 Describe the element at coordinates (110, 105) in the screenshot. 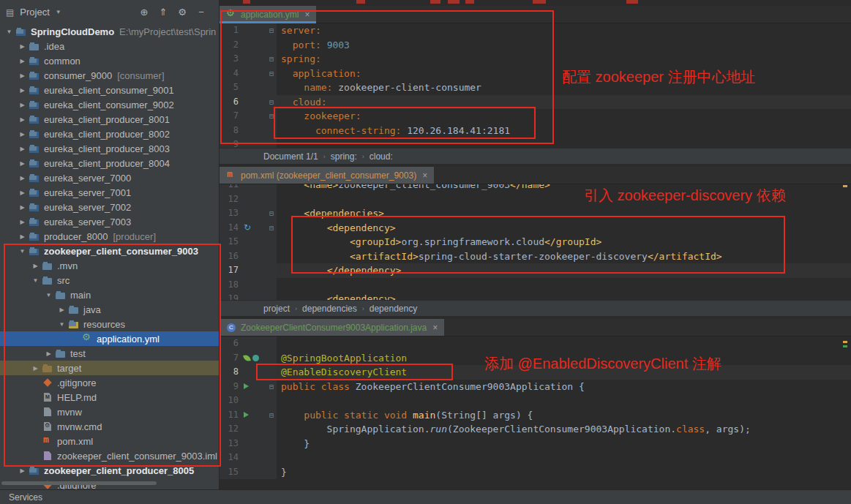

I see `tree-item-eureka-client-consumer-9002: ▶eureka_client_consumer_9002` at that location.